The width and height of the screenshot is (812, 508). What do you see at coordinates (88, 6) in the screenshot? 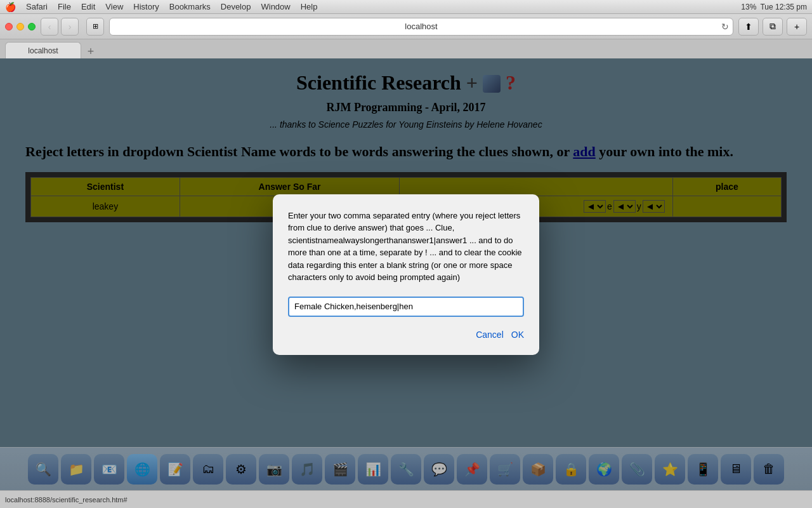
I see `menu-edit: Edit` at bounding box center [88, 6].